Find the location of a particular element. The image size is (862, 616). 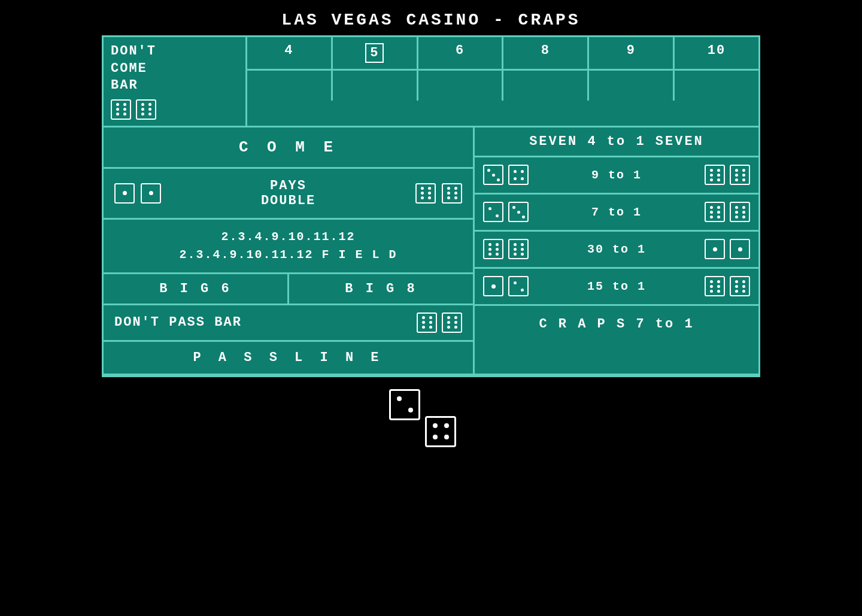

pays-double-label: PAYSDOUBLE is located at coordinates (289, 193).